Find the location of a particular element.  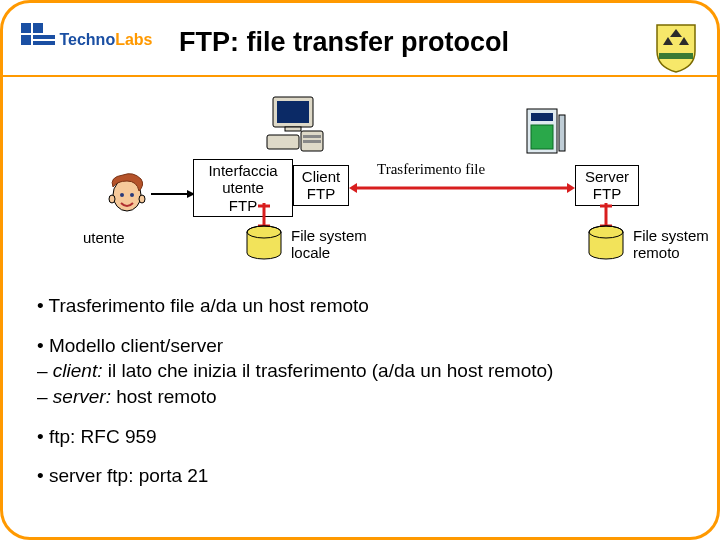

box-server-text: ServerFTP is located at coordinates (607, 185).